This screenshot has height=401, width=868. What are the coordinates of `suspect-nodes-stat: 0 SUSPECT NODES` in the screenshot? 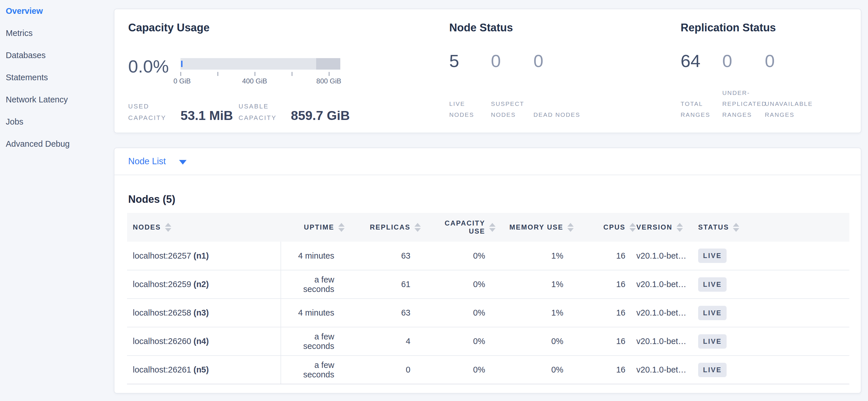 It's located at (512, 86).